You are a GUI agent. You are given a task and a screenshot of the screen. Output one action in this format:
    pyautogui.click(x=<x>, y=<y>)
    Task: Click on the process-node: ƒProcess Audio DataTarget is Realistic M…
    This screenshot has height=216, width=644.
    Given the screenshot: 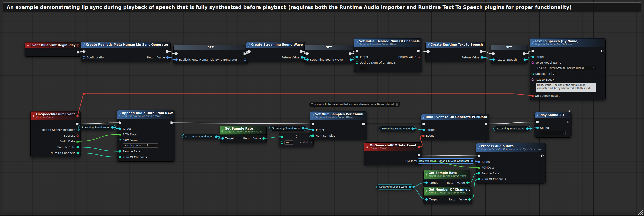 What is the action you would take?
    pyautogui.click(x=511, y=163)
    